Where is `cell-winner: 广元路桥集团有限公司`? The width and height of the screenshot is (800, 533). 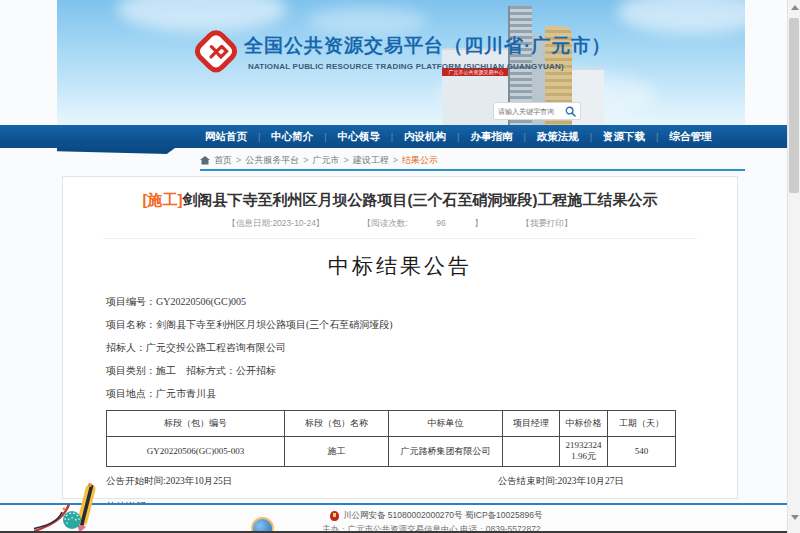 cell-winner: 广元路桥集团有限公司 is located at coordinates (446, 451).